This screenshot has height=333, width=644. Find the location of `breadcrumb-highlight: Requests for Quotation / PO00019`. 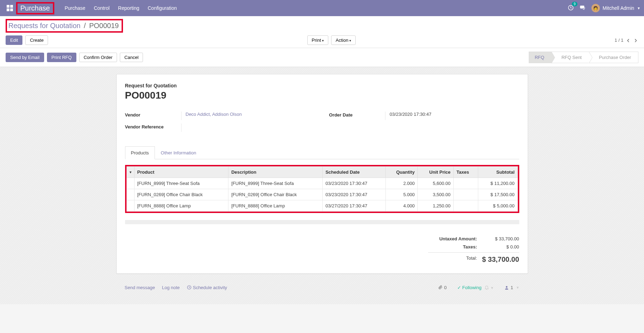

breadcrumb-highlight: Requests for Quotation / PO00019 is located at coordinates (64, 26).